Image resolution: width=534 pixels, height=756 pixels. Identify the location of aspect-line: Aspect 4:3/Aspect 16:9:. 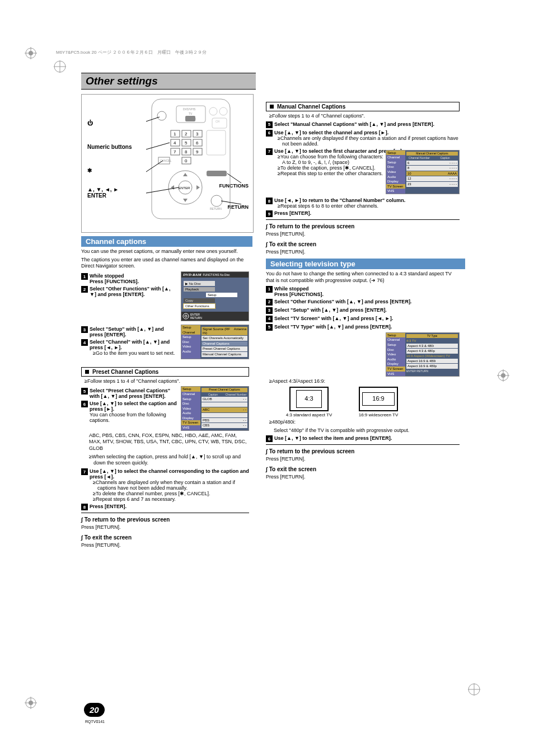
(367, 382).